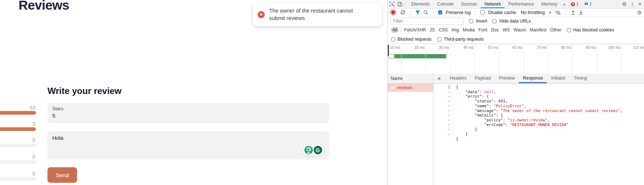  I want to click on filter-type-other: Other, so click(556, 30).